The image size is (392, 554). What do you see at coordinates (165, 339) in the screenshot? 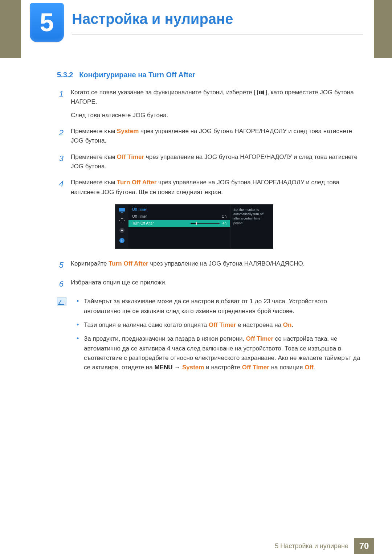
I see `text: За продукти, предназначени за пазара в н…` at bounding box center [165, 339].